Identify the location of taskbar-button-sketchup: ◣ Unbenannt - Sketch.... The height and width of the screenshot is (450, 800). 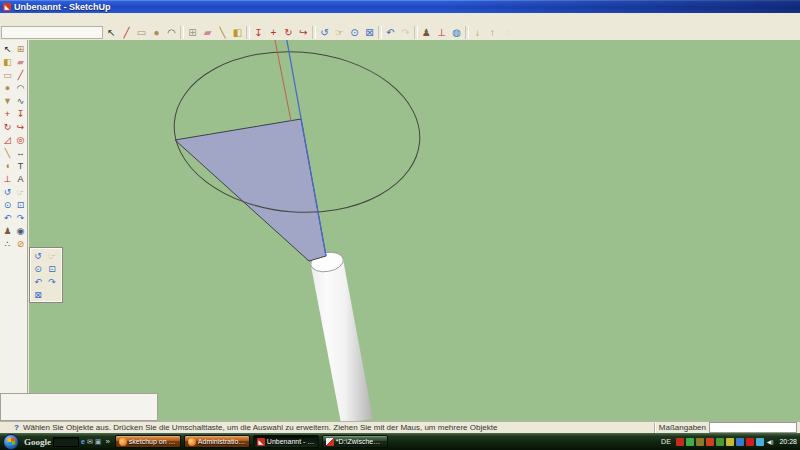
(286, 442).